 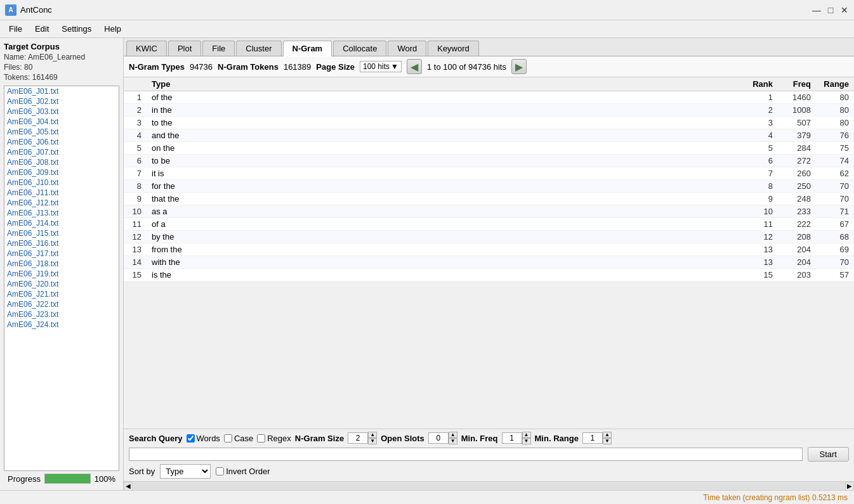 What do you see at coordinates (831, 10) in the screenshot?
I see `window-controls: — □ ✕` at bounding box center [831, 10].